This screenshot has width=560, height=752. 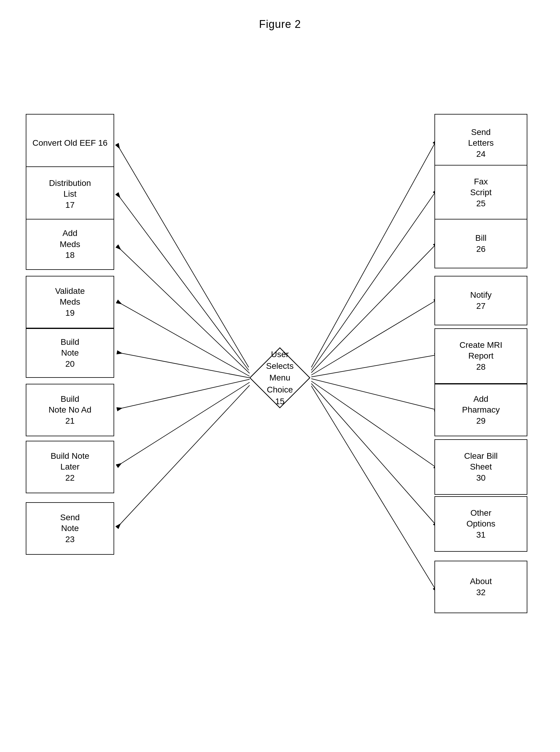 What do you see at coordinates (481, 143) in the screenshot?
I see `node-24: SendLetters24` at bounding box center [481, 143].